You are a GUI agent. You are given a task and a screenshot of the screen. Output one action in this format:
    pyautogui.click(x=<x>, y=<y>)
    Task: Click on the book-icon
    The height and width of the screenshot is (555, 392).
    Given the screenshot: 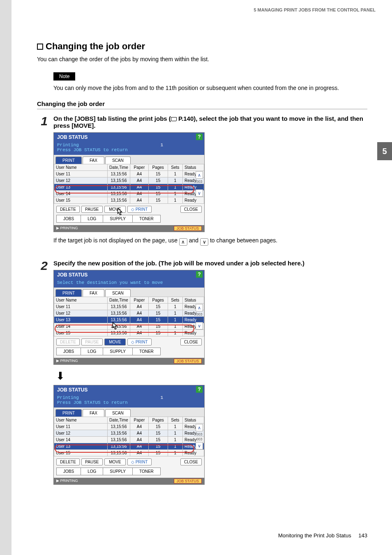 What is the action you would take?
    pyautogui.click(x=174, y=119)
    